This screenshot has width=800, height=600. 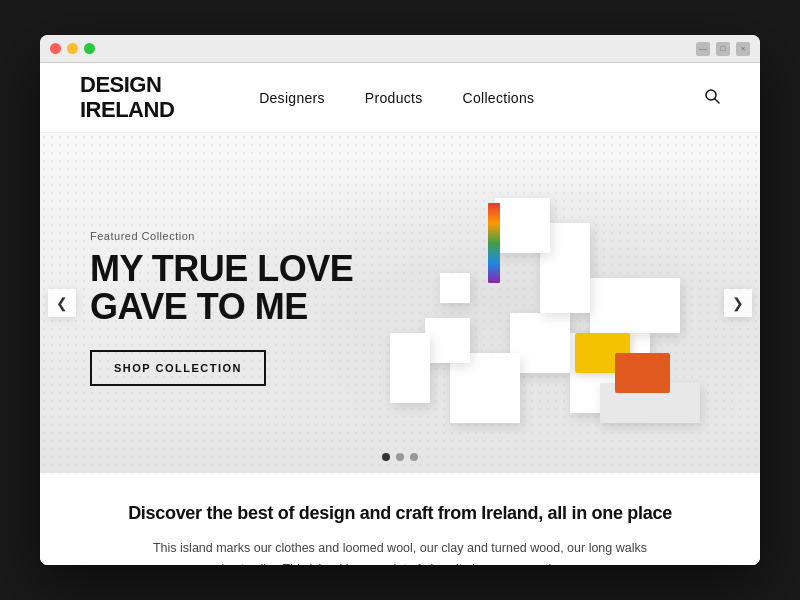 I want to click on hero-dots, so click(x=400, y=457).